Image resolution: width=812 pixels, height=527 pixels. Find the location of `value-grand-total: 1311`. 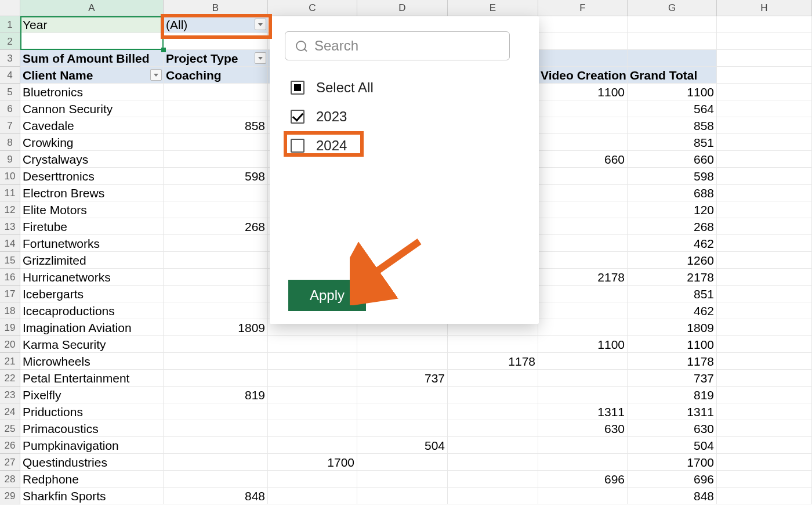

value-grand-total: 1311 is located at coordinates (672, 412).